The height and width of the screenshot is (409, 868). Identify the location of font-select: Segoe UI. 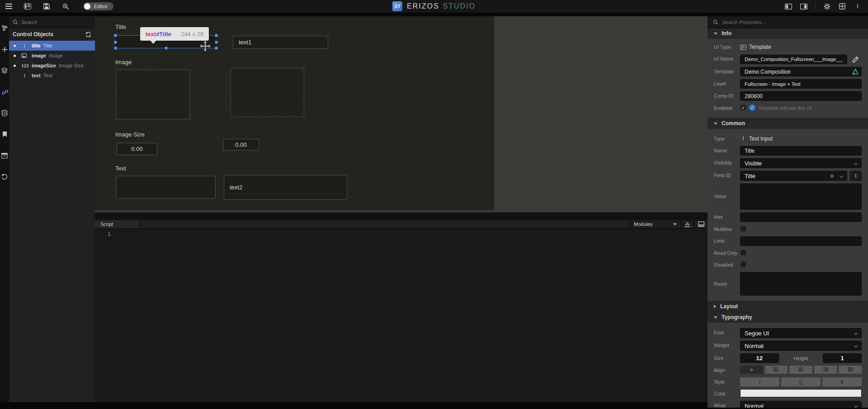
(801, 333).